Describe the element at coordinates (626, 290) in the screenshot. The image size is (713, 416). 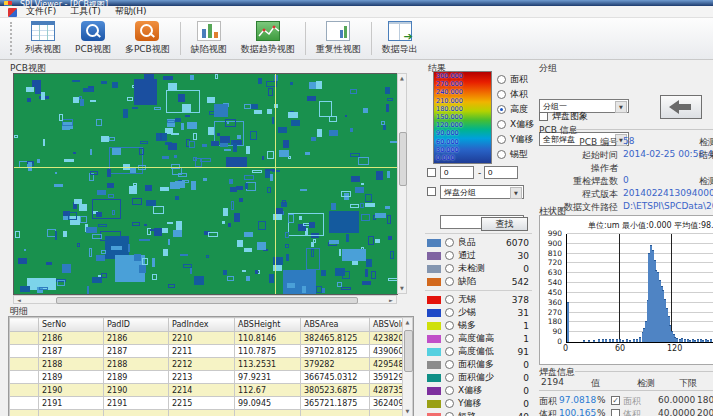
I see `histogram-chart: 单位:um 最小值:0.000 平均值:98.3 090180270360450…` at that location.